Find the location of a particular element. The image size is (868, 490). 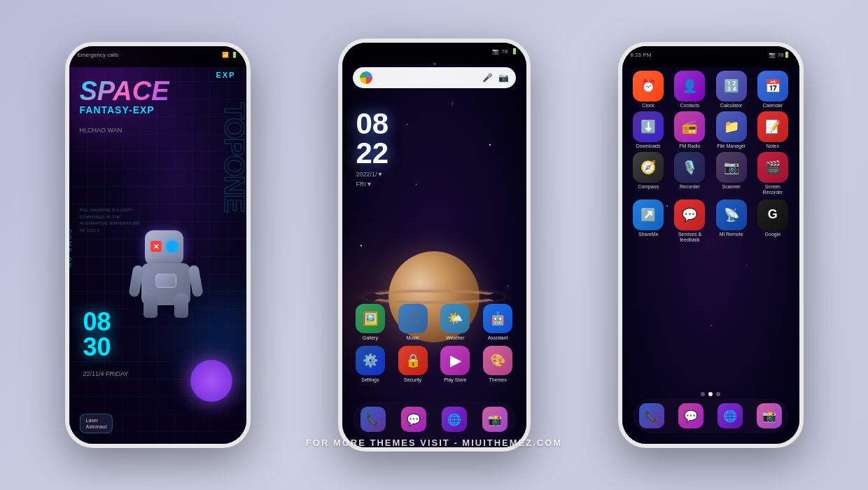

phone2-search-bar: 🎤 📷 is located at coordinates (434, 78).